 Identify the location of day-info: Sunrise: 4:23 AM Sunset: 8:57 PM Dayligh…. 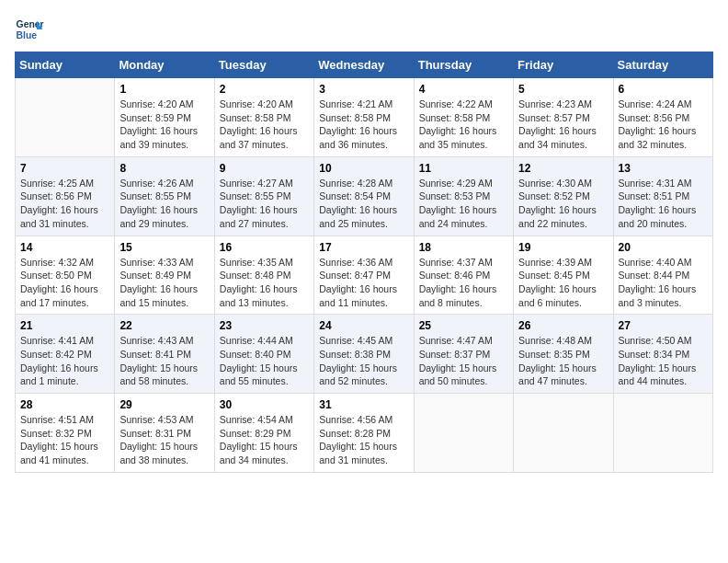
(563, 125).